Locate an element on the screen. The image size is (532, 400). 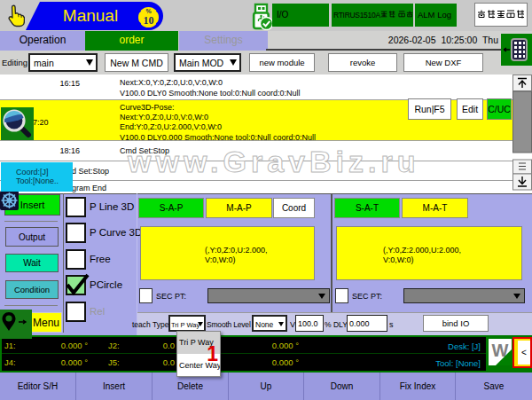
svg-text: 10 is located at coordinates (149, 20).